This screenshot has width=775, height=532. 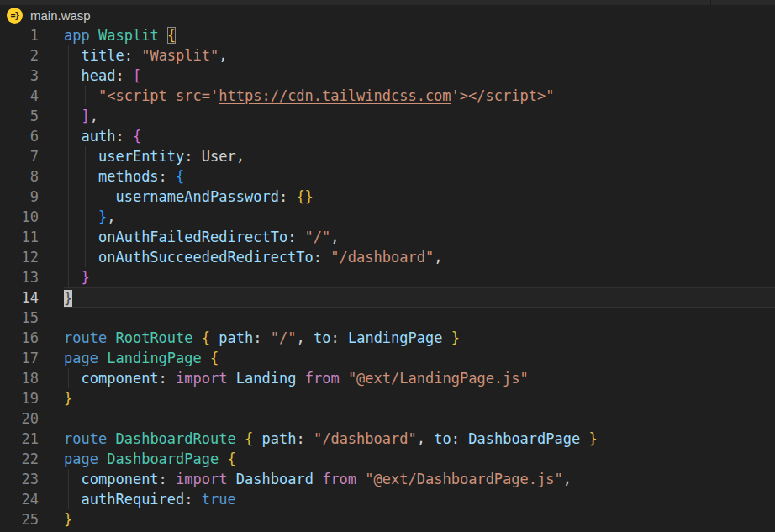 What do you see at coordinates (388, 156) in the screenshot?
I see `code-line-7: 7 userEntity: User,` at bounding box center [388, 156].